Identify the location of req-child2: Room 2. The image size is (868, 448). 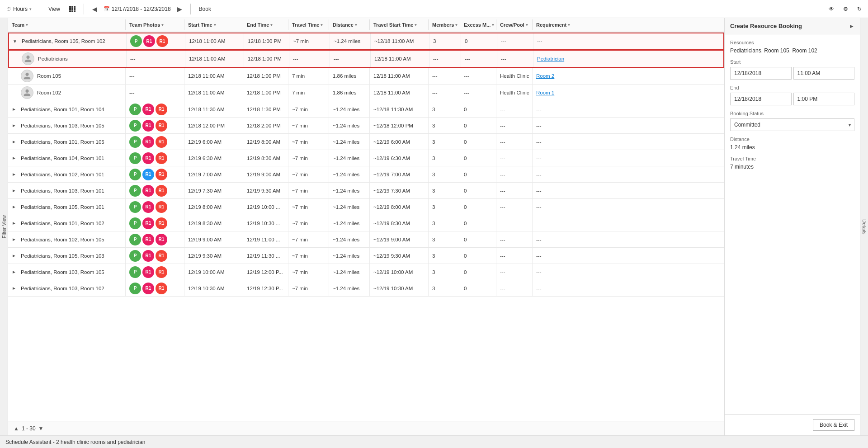
(560, 76).